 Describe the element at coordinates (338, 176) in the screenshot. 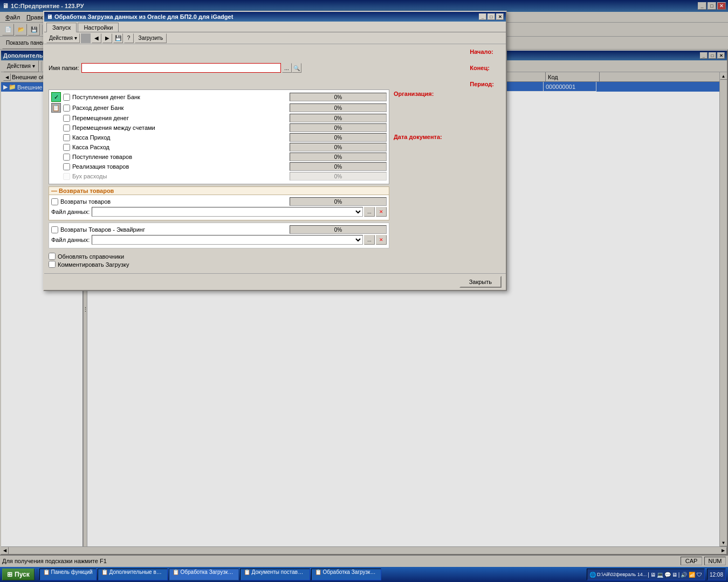

I see `pb-buh-rashody: 0%` at that location.